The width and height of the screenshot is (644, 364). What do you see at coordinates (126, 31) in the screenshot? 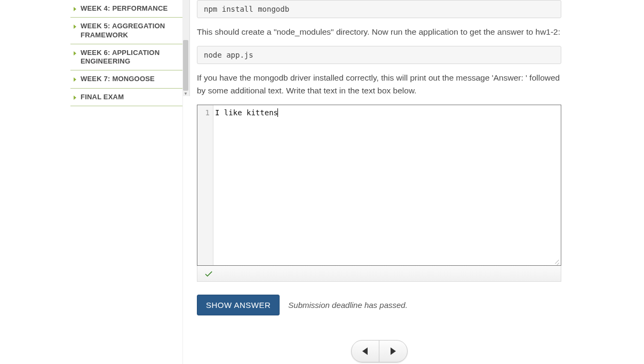
I see `sidebar-item-week5: Week 5: Aggregation Framework` at bounding box center [126, 31].